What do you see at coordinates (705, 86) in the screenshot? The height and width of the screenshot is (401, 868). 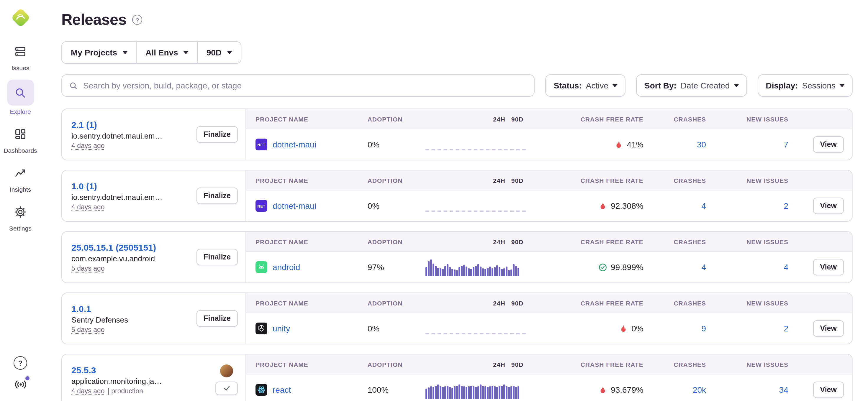 I see `sort-by-dropdown-value: Date Created` at bounding box center [705, 86].